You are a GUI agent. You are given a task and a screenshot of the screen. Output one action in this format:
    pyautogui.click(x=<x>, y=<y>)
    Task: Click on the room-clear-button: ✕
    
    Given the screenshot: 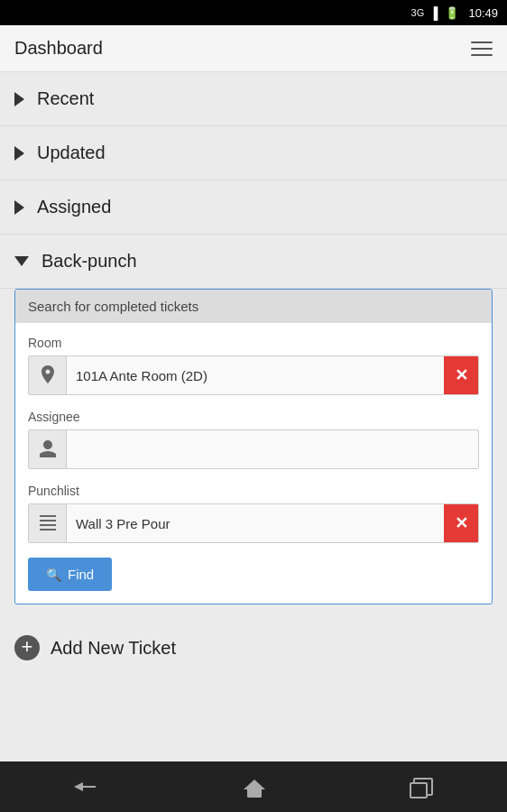 What is the action you would take?
    pyautogui.click(x=461, y=375)
    